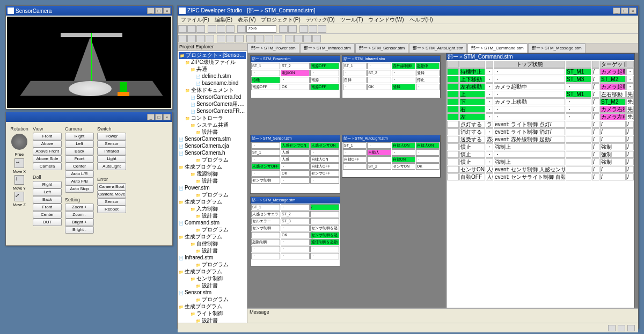 The width and height of the screenshot is (644, 334). I want to click on doll-button: Right, so click(47, 185).